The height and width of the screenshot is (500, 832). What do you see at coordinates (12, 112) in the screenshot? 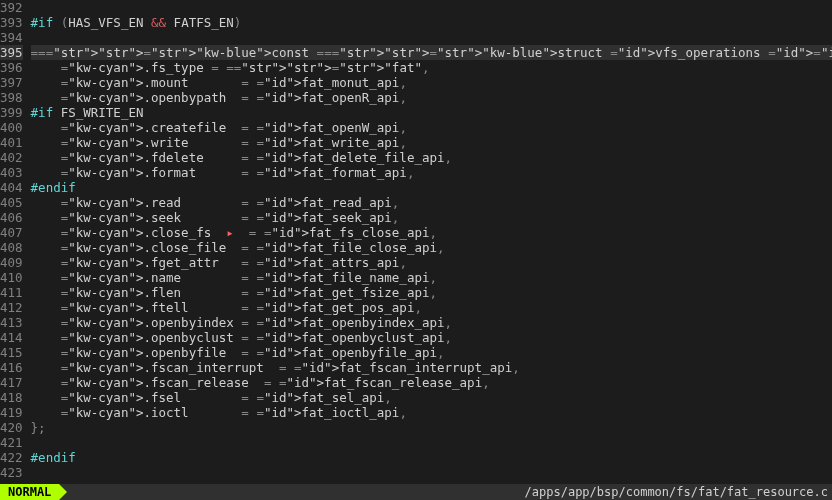
I see `line-number: 399` at bounding box center [12, 112].